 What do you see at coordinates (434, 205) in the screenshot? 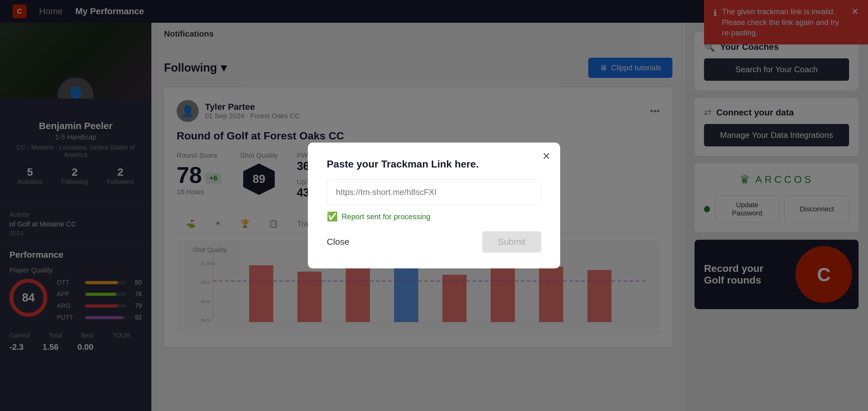
I see `trackman-modal: ✕ Paste your Trackman Link here. ✅ Repor…` at bounding box center [434, 205].